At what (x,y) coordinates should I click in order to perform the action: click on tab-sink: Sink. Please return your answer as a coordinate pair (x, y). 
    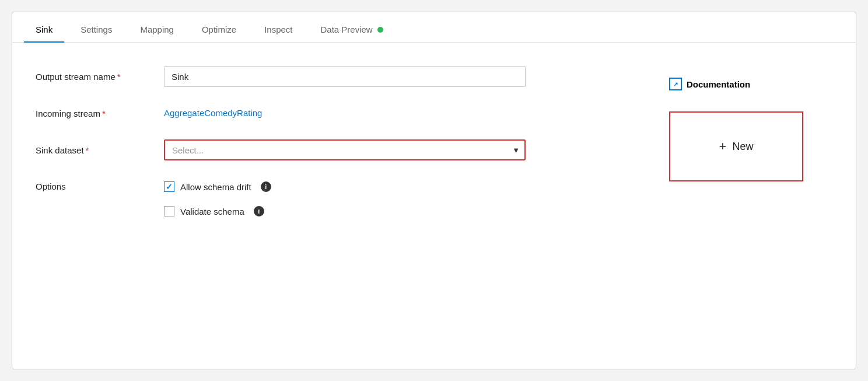
    Looking at the image, I should click on (44, 30).